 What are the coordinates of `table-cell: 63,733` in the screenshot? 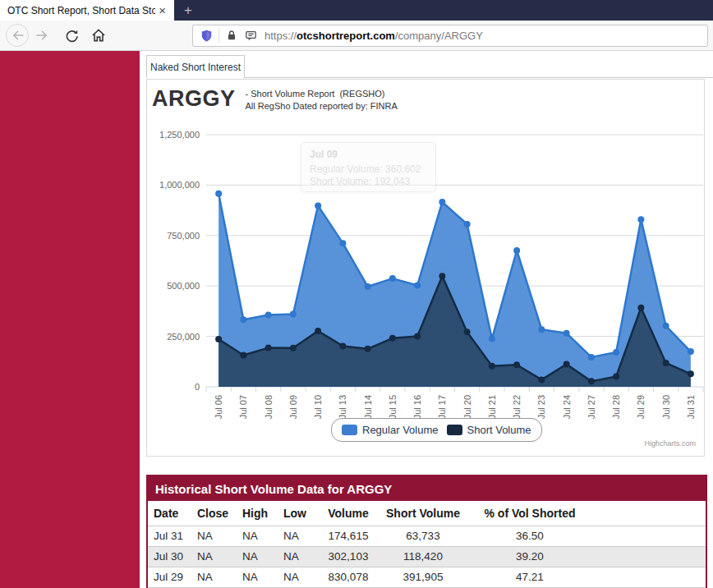 It's located at (423, 535).